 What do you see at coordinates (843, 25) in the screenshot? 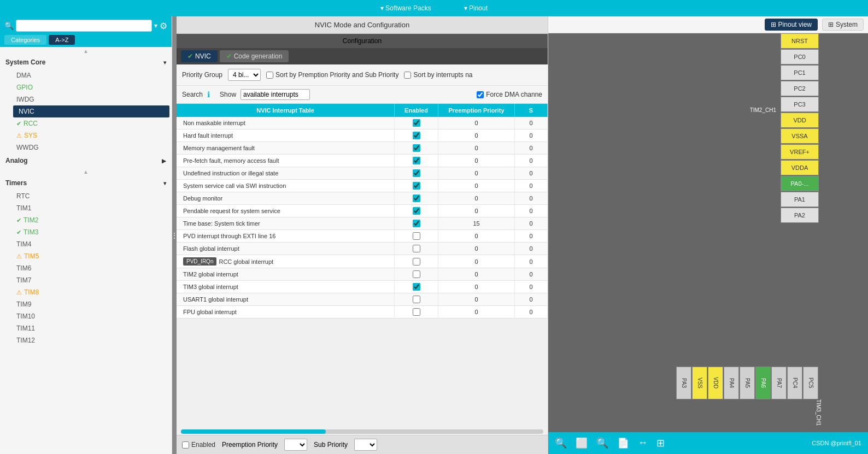
I see `system-button: ⊞ System` at bounding box center [843, 25].